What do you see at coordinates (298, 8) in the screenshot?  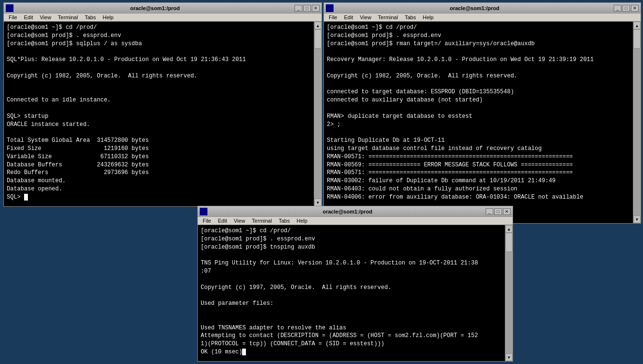 I see `minimize-btn-1: _` at bounding box center [298, 8].